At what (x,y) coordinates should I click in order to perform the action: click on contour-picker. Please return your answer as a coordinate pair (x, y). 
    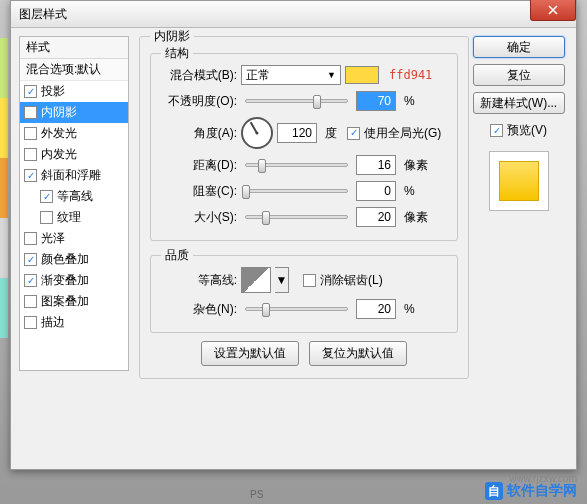
    Looking at the image, I should click on (256, 280).